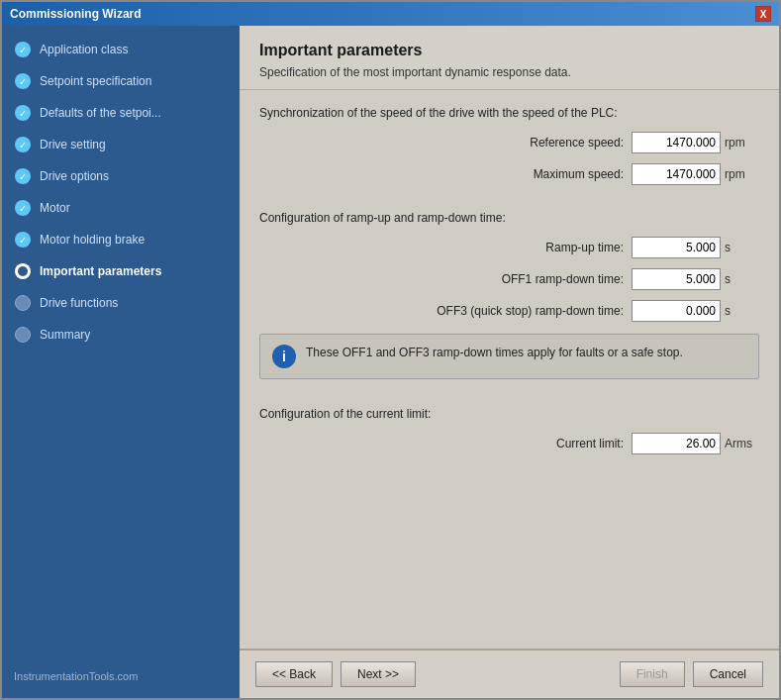  Describe the element at coordinates (509, 279) in the screenshot. I see `off1-row: OFF1 ramp-down time: s` at that location.